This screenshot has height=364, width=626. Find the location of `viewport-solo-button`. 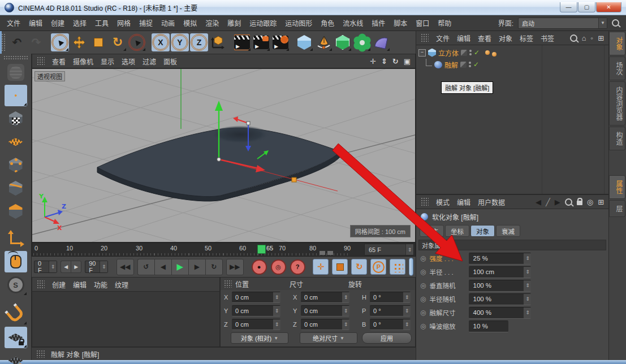

viewport-solo-button is located at coordinates (16, 262).